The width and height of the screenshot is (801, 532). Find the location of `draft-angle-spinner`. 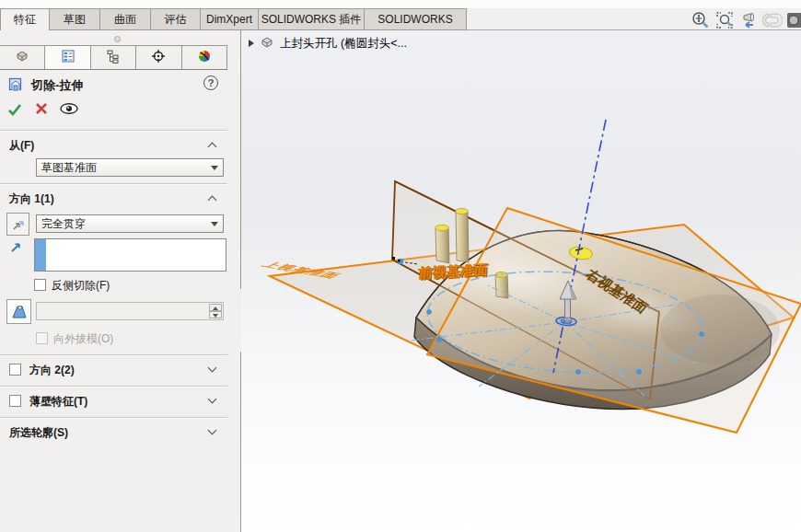

draft-angle-spinner is located at coordinates (130, 311).